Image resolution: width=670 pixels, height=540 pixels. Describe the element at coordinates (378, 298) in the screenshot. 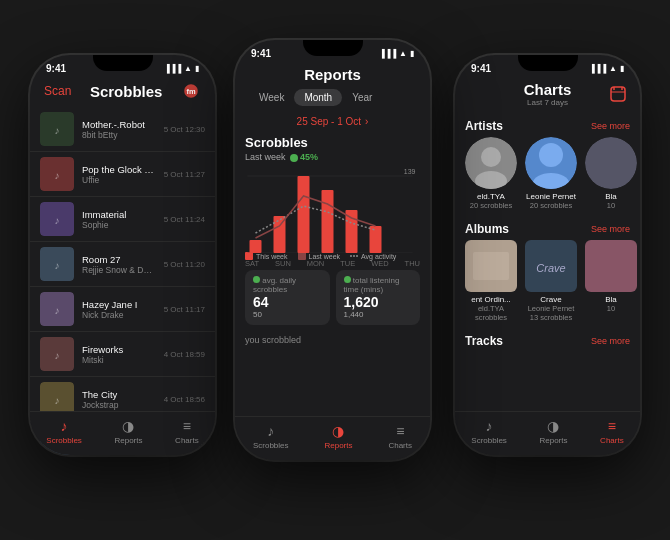

I see `stat-card-time: total listening time (mins) 1,620 1,440` at that location.